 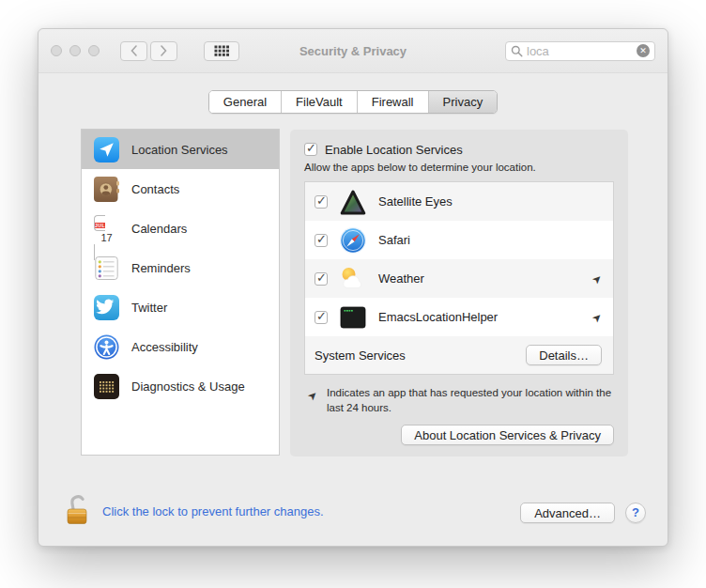 I want to click on app-name: EmacsLocationHelper, so click(x=437, y=317).